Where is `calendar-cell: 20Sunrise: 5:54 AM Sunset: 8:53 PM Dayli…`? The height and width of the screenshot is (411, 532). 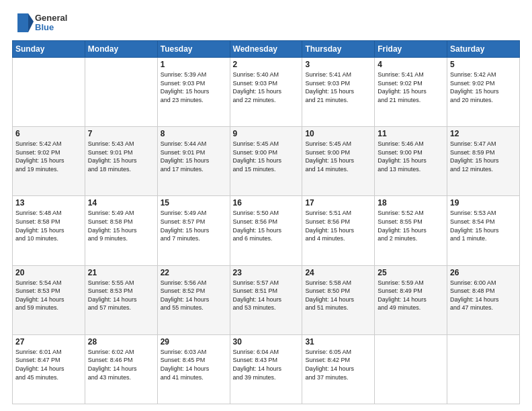
calendar-cell: 20Sunrise: 5:54 AM Sunset: 8:53 PM Dayli… is located at coordinates (49, 300).